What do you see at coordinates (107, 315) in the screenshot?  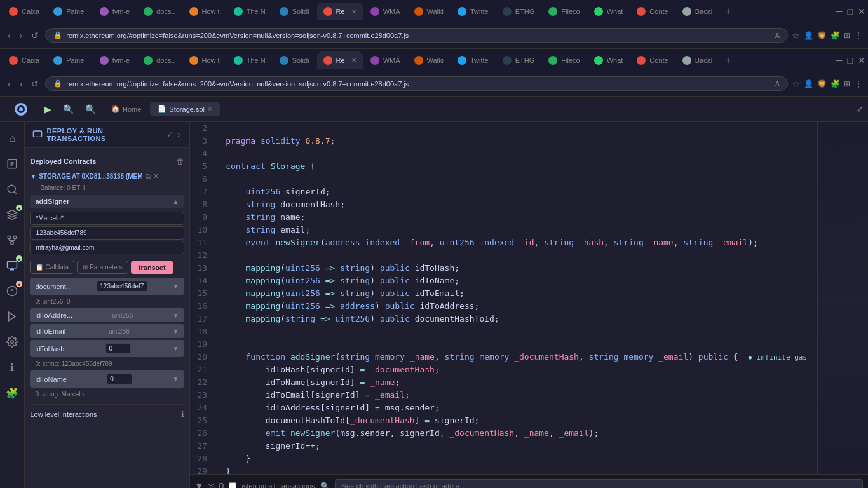 I see `getter-idtoaddre: idToAddre... uint256 ▼` at bounding box center [107, 315].